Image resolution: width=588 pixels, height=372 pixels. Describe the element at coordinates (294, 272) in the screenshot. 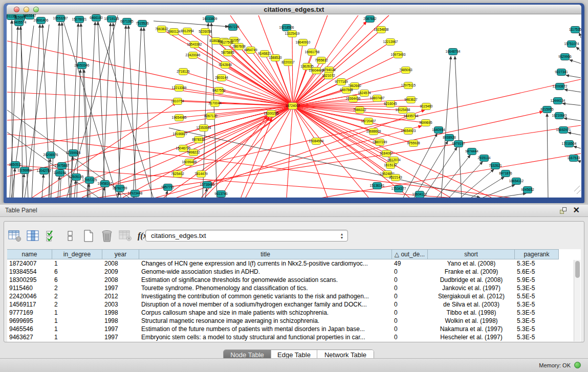

I see `table-row: 1938455462009Genome-wide association stu…` at that location.